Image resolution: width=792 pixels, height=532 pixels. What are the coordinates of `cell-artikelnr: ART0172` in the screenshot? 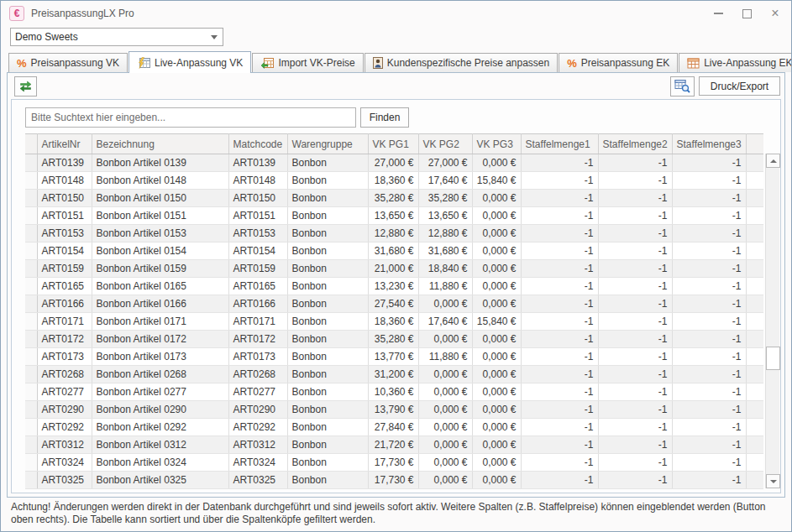 It's located at (64, 339).